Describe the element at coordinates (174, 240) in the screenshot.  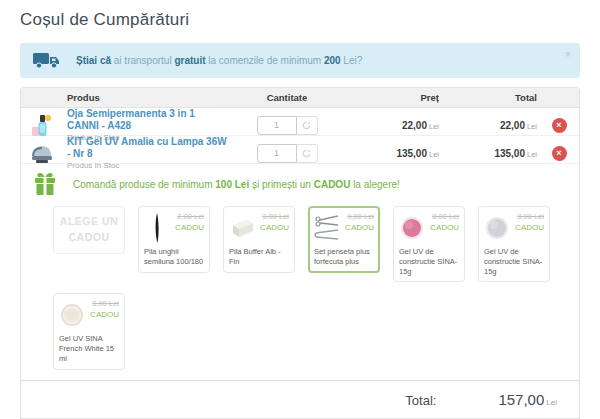
I see `gift-card-pila-unghii: 2,00 Lei CADOU Pila unghii semiluna 100/…` at that location.